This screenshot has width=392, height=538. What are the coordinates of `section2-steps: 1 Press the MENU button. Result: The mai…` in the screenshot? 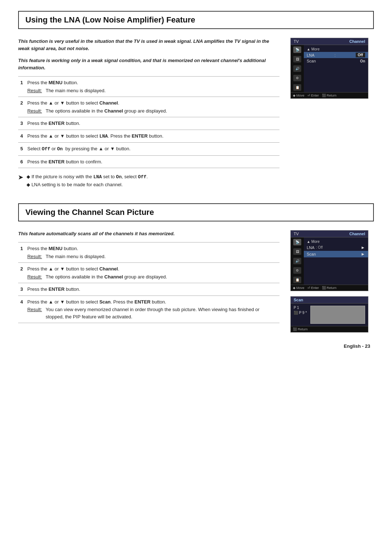 It's located at (149, 282).